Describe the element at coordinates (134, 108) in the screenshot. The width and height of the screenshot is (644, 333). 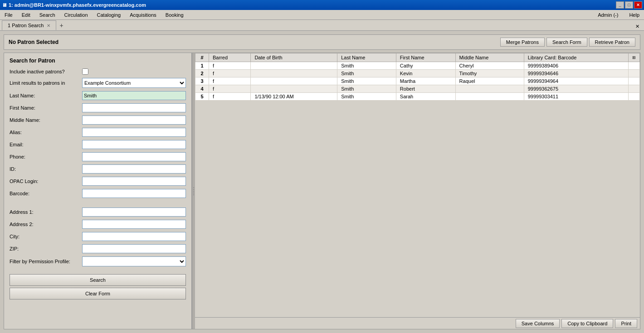
I see `first-name-input` at that location.